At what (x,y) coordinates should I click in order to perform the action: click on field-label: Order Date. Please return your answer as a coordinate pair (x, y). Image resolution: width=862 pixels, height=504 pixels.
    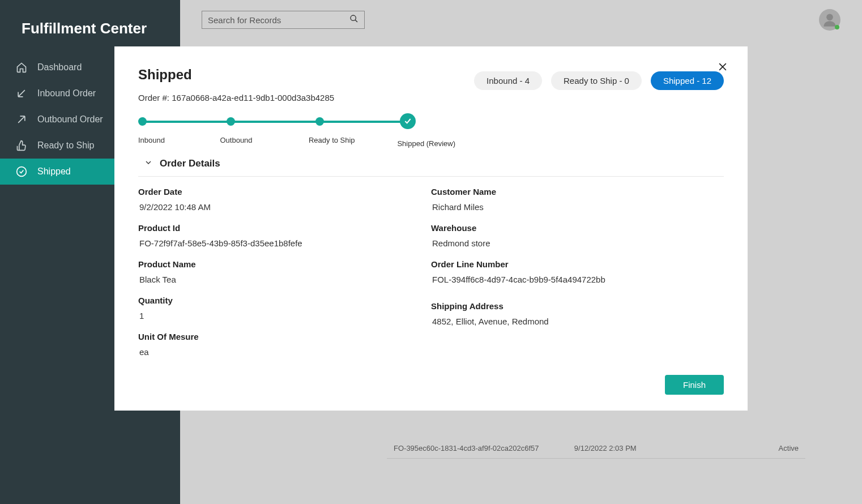
    Looking at the image, I should click on (284, 191).